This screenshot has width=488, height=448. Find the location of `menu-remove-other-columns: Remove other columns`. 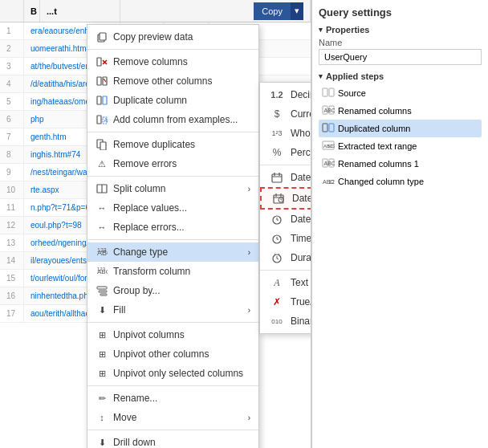

menu-remove-other-columns: Remove other columns is located at coordinates (173, 81).